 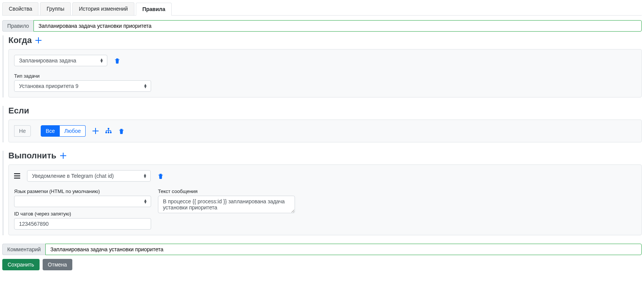 What do you see at coordinates (83, 214) in the screenshot?
I see `chat-ids-label: ID чатов (через запятую)` at bounding box center [83, 214].